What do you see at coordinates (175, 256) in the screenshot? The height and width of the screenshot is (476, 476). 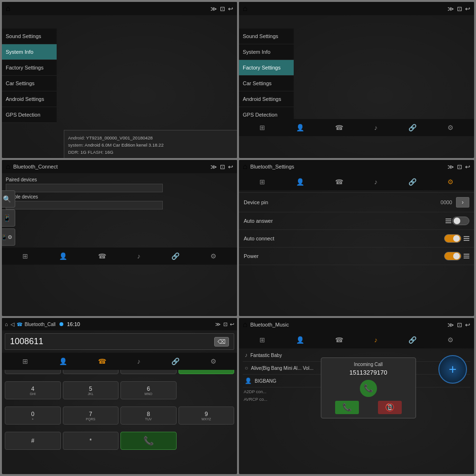 I see `nav3-link-icon: 🔗` at bounding box center [175, 256].